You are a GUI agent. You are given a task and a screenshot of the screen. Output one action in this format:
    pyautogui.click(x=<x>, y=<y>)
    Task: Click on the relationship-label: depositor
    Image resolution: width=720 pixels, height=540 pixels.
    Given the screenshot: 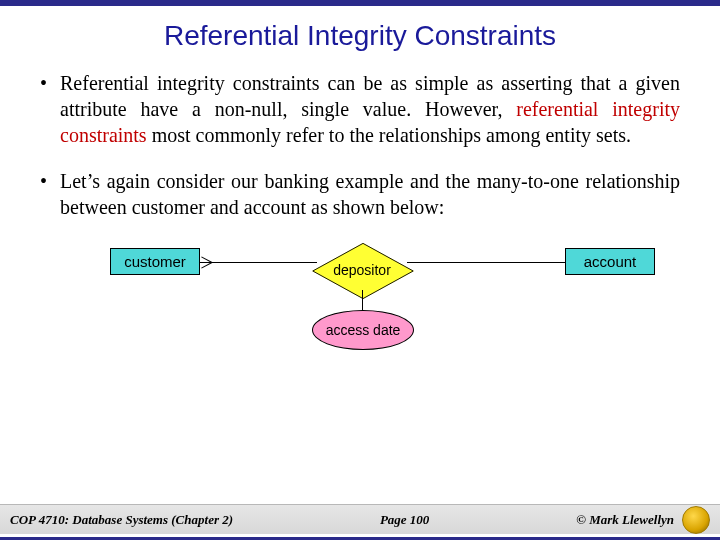 What is the action you would take?
    pyautogui.click(x=362, y=270)
    